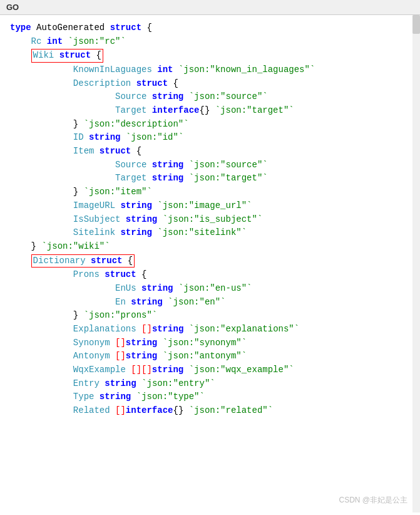 Image resolution: width=420 pixels, height=515 pixels. What do you see at coordinates (210, 8) in the screenshot?
I see `title-bar: GO` at bounding box center [210, 8].